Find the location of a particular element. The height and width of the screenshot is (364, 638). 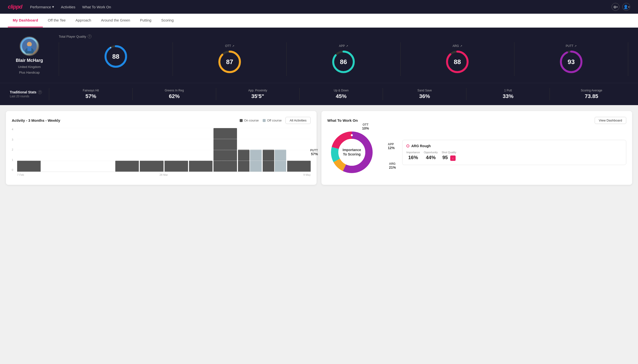

bars-container is located at coordinates (164, 150).